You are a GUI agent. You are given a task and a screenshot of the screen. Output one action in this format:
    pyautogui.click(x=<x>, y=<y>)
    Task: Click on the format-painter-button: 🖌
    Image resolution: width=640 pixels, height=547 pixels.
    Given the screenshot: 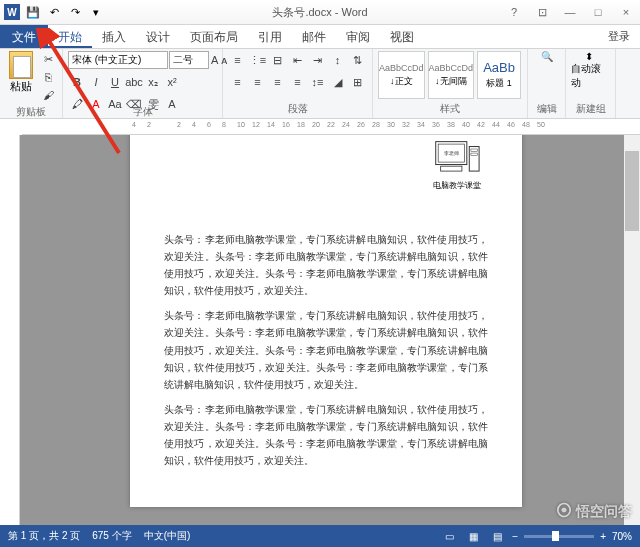 What is the action you would take?
    pyautogui.click(x=48, y=95)
    